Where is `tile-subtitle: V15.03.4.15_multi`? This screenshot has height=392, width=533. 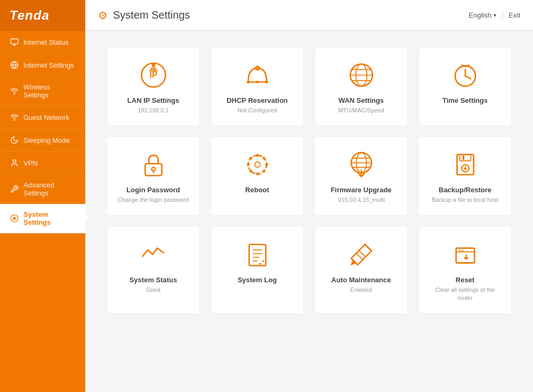
tile-subtitle: V15.03.4.15_multi is located at coordinates (361, 200).